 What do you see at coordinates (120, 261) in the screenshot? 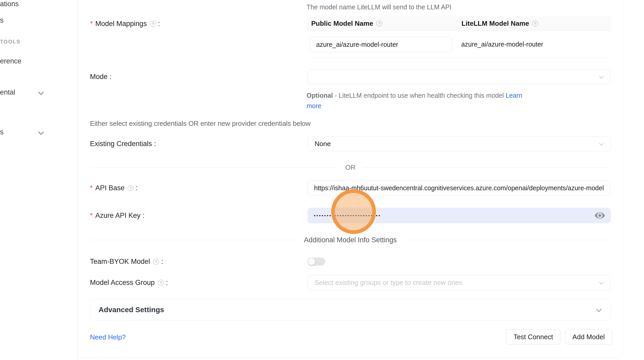
I see `label-text: Team-BYOK Model` at bounding box center [120, 261].